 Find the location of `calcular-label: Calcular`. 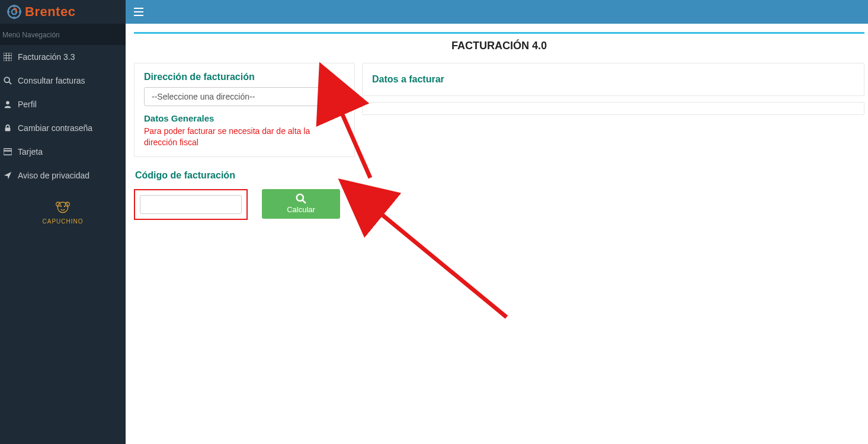

calcular-label: Calcular is located at coordinates (301, 210).